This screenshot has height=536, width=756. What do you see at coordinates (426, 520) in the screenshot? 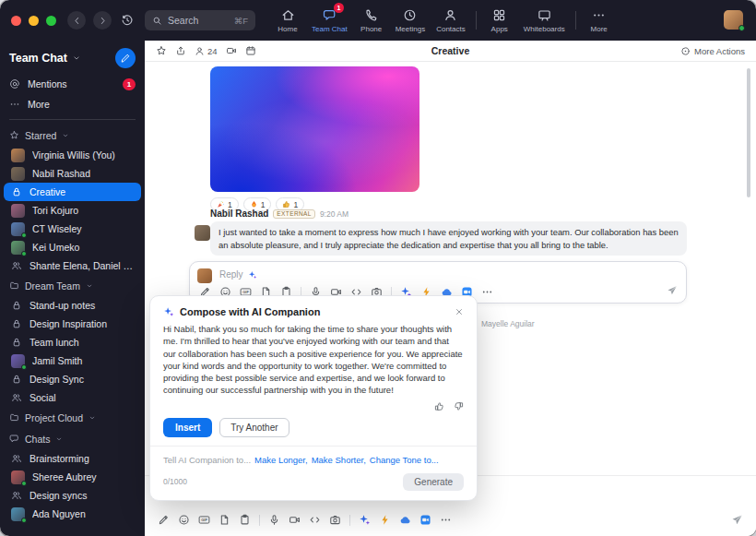
I see `zoom-app-icon` at bounding box center [426, 520].